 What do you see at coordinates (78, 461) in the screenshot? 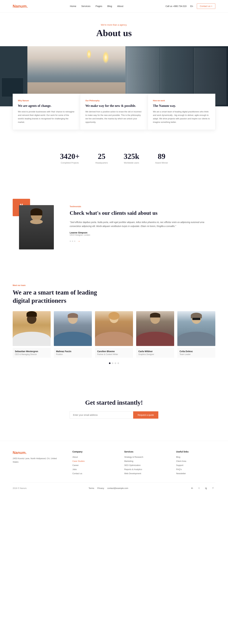
I see `footer-link-case-studies: Case Studies` at bounding box center [78, 461].